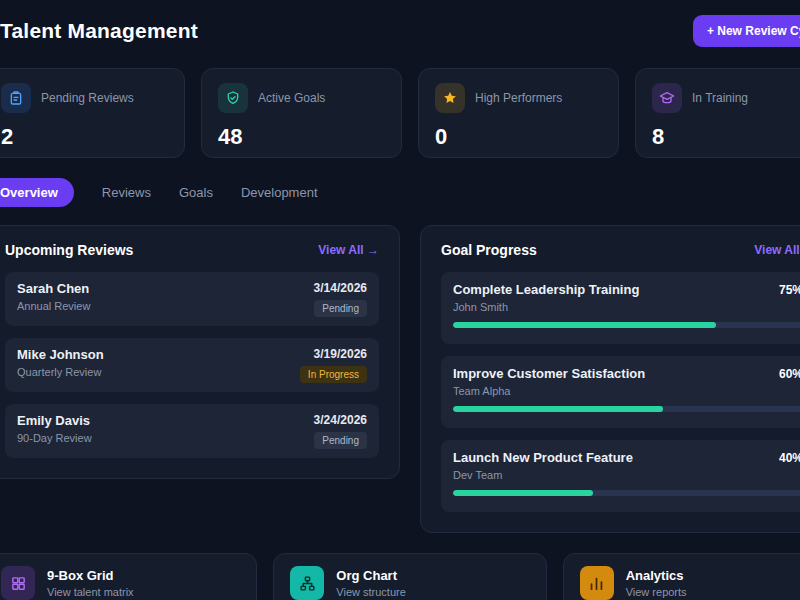 This screenshot has height=600, width=800. I want to click on clipboard-icon, so click(16, 98).